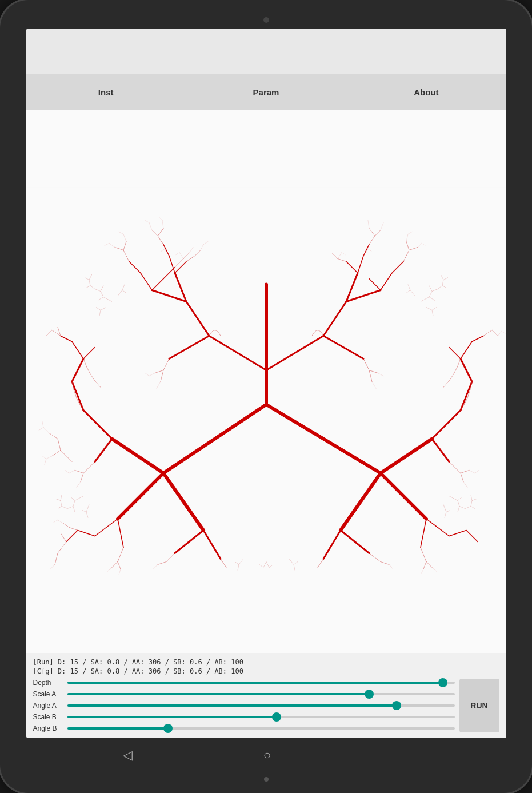 The height and width of the screenshot is (793, 532). Describe the element at coordinates (261, 706) in the screenshot. I see `slider-track-angle-a` at that location.